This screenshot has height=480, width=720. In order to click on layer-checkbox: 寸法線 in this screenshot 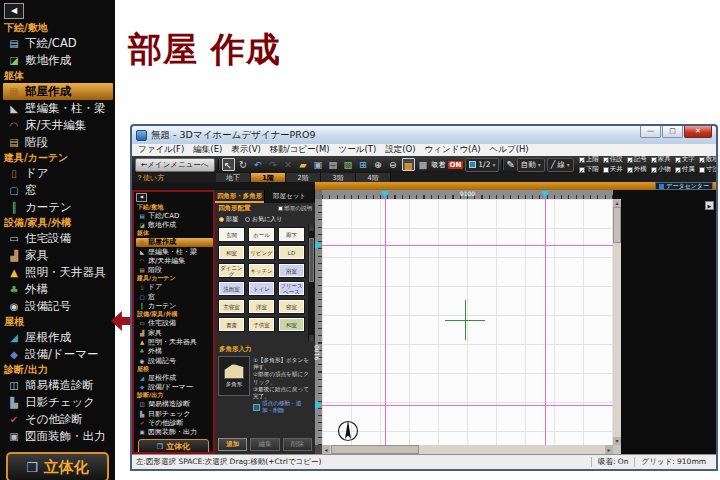, I will do `click(708, 169)`.